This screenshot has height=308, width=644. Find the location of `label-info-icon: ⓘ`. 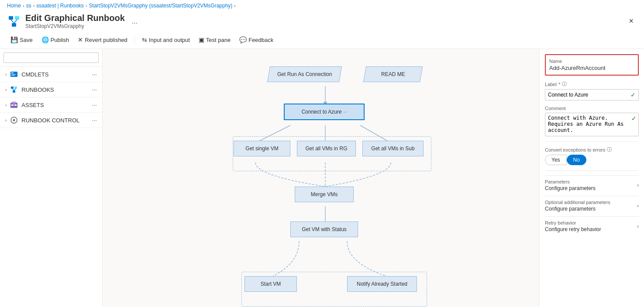

label-info-icon: ⓘ is located at coordinates (564, 84).